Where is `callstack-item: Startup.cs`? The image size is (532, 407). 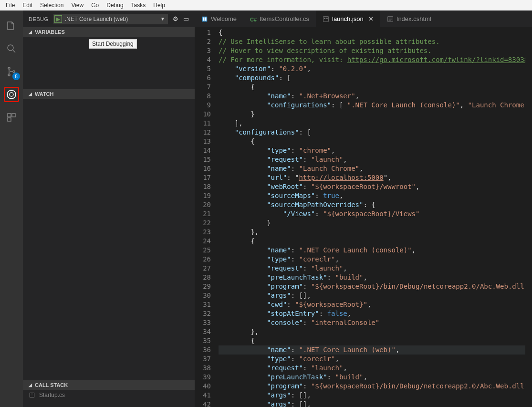 callstack-item: Startup.cs is located at coordinates (109, 395).